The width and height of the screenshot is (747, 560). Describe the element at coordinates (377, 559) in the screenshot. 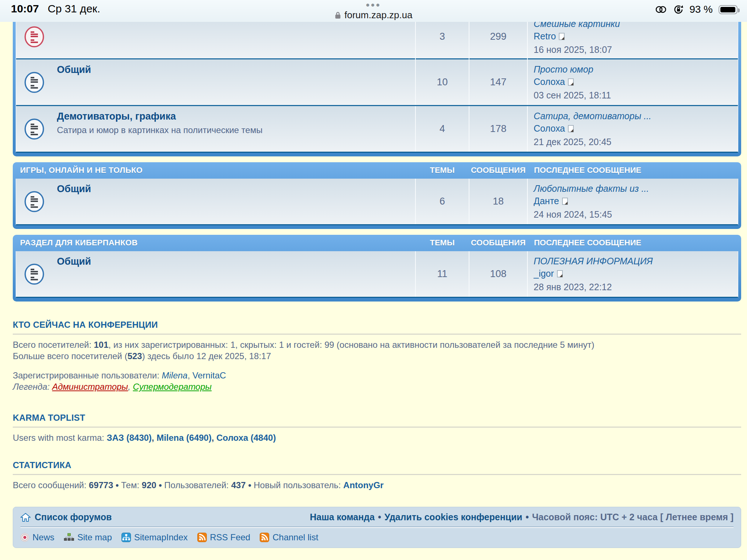

I see `footer-credit-line: Создано на основе phpBB® Forum Software …` at that location.